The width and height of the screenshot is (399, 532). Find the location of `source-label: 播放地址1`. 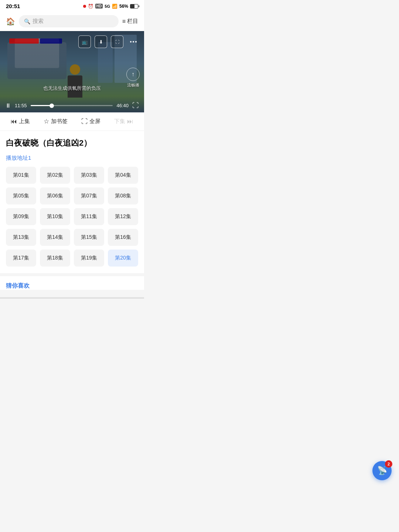

source-label: 播放地址1 is located at coordinates (72, 158).